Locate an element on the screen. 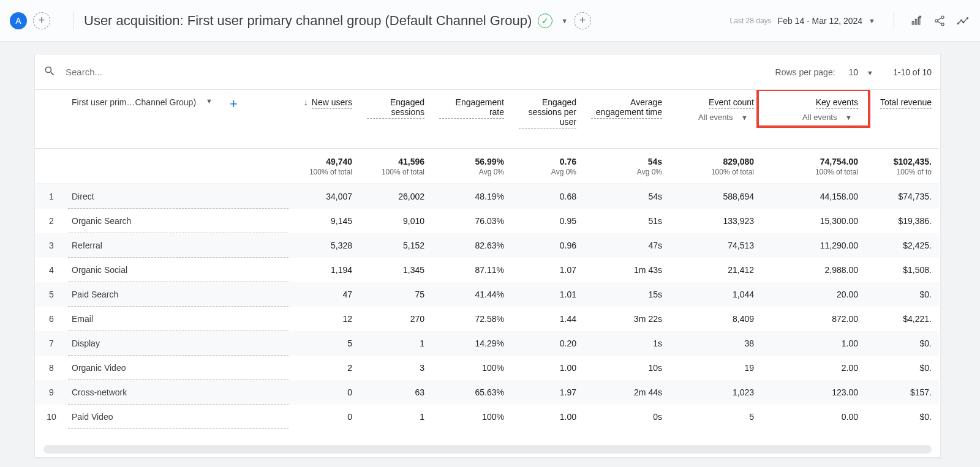  rows-per-page-select: 10 ▼ is located at coordinates (864, 72).